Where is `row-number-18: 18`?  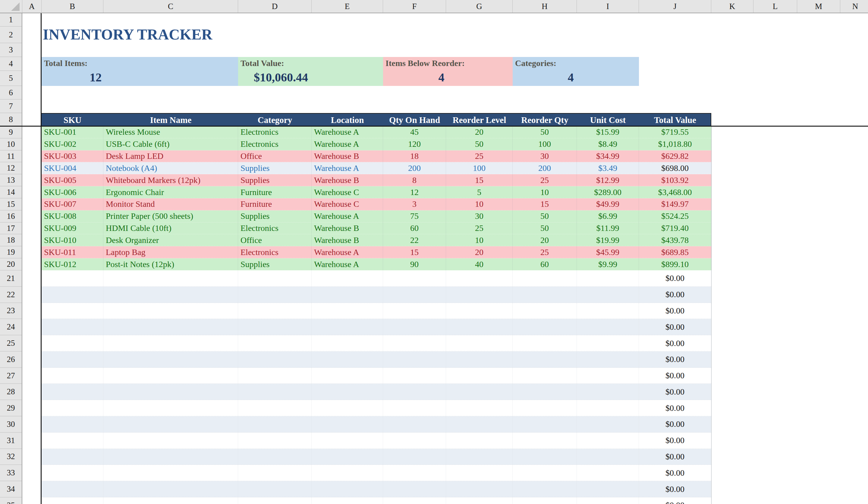
row-number-18: 18 is located at coordinates (11, 240).